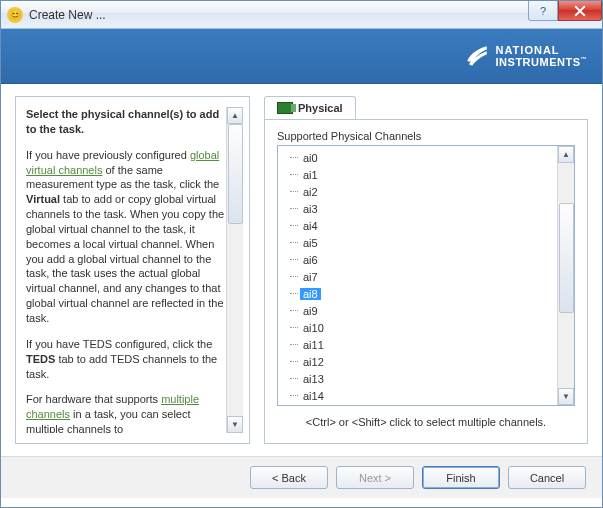 This screenshot has width=603, height=508. Describe the element at coordinates (418, 276) in the screenshot. I see `channel-item: ai7` at that location.